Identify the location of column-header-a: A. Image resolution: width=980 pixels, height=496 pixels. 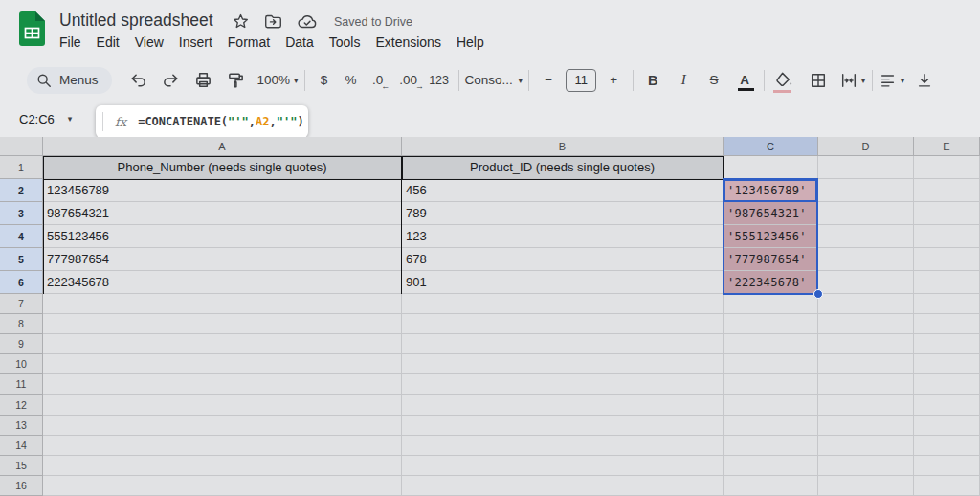
(222, 147).